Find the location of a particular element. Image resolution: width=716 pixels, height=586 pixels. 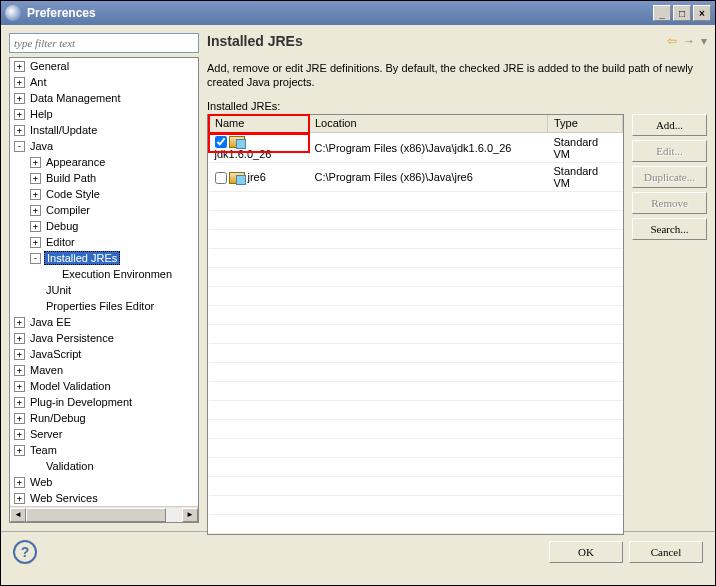

tree-item-debug: +Debug is located at coordinates (104, 226).